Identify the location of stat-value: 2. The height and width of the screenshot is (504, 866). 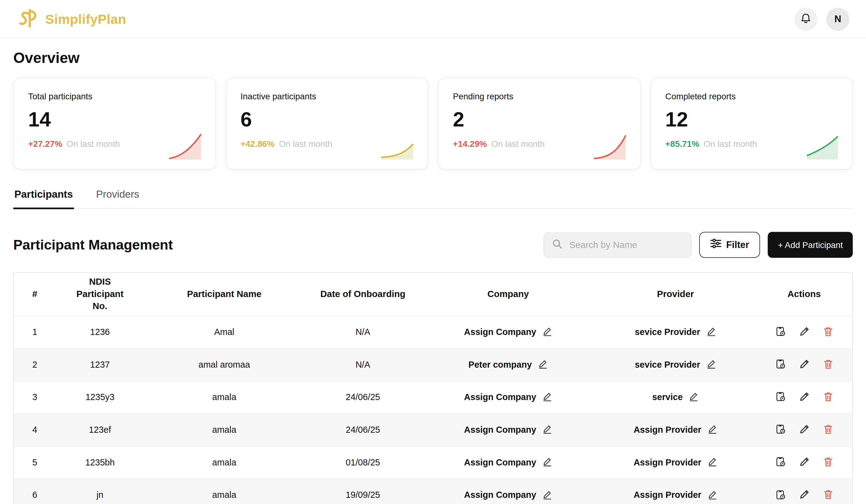
(539, 120).